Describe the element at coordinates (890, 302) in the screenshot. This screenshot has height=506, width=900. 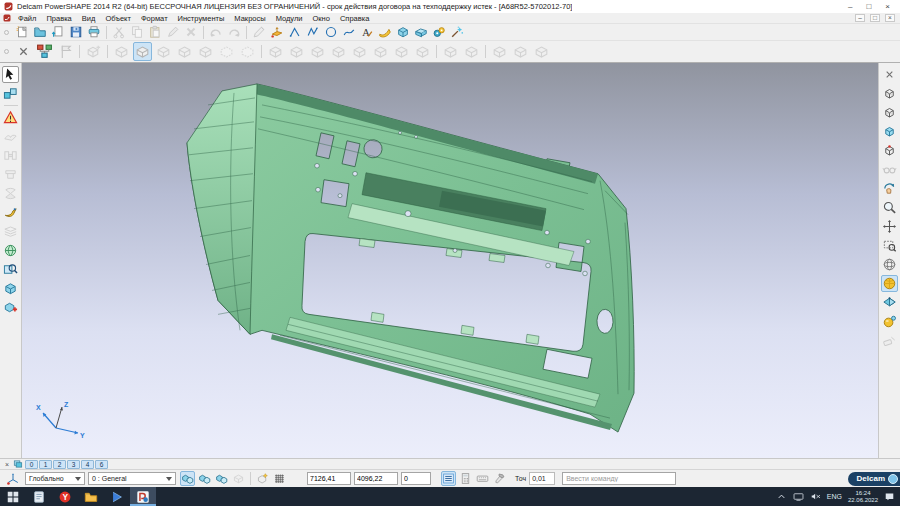
I see `workplane-view-icon` at that location.